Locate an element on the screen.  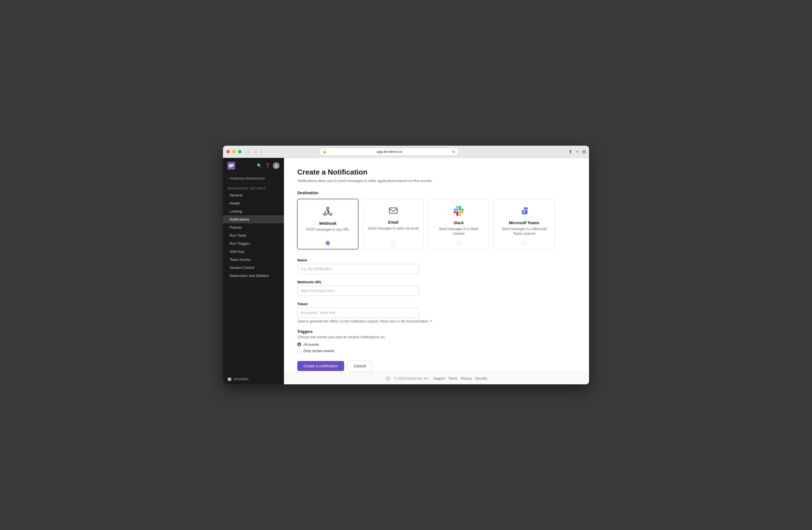
traffic-light-minimize is located at coordinates (234, 152).